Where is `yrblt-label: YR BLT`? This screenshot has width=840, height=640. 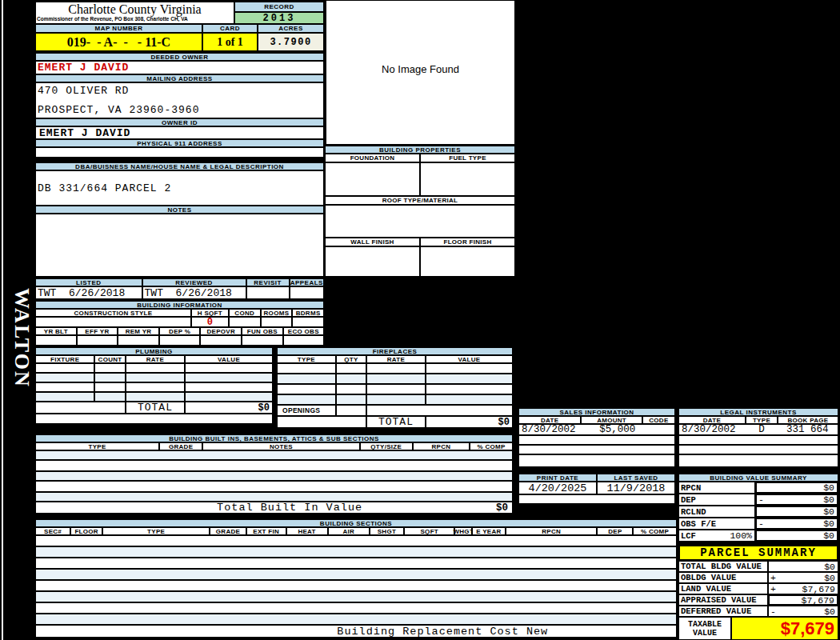
yrblt-label: YR BLT is located at coordinates (56, 331).